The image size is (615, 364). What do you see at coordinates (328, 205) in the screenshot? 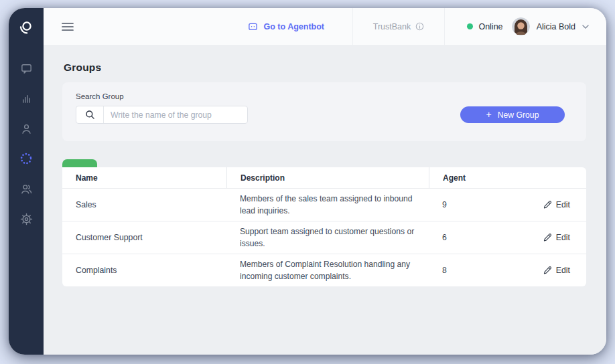
I see `cell-description: Members of the sales team assigned to in…` at bounding box center [328, 205].